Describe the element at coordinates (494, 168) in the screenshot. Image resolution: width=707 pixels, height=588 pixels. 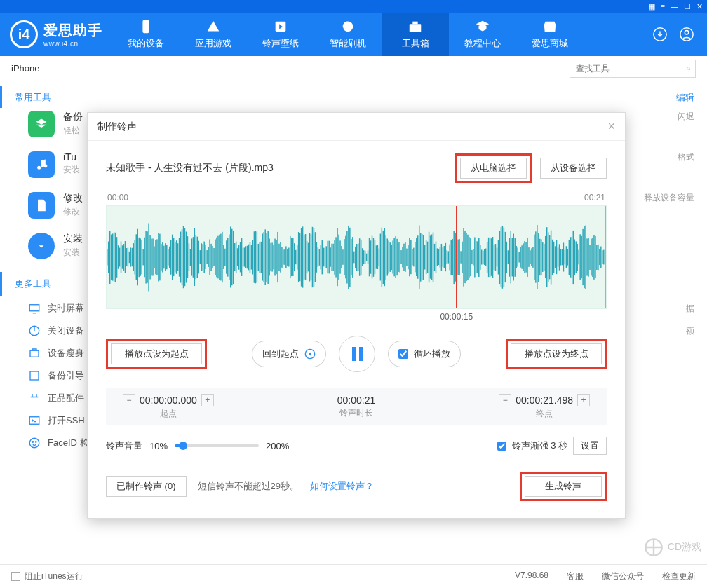
I see `from-pc-button: 从电脑选择` at that location.